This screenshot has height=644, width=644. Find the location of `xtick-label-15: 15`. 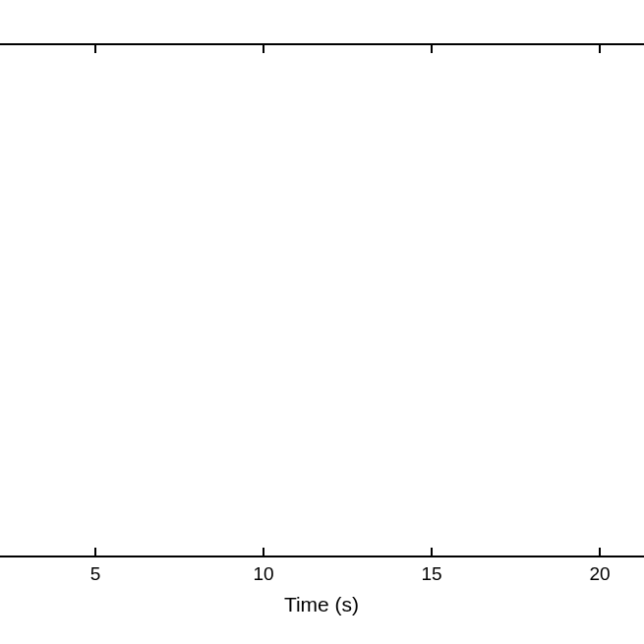

xtick-label-15: 15 is located at coordinates (431, 574).